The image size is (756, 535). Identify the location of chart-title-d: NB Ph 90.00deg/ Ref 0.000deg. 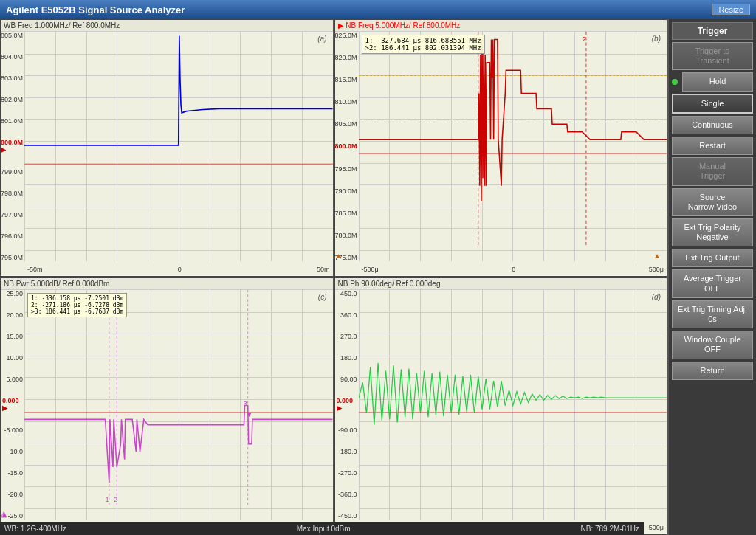
(501, 284).